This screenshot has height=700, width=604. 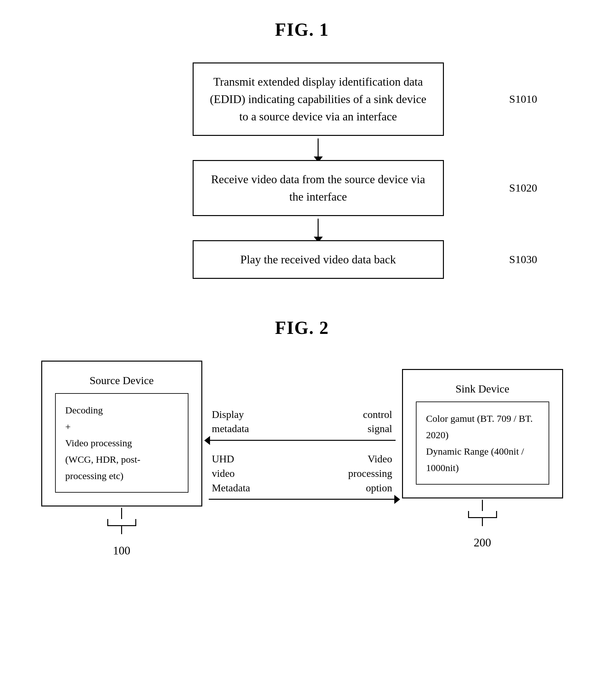 What do you see at coordinates (302, 473) in the screenshot?
I see `signal-labels-bottom: UHDvideoMetadata Videoprocessingoption` at bounding box center [302, 473].